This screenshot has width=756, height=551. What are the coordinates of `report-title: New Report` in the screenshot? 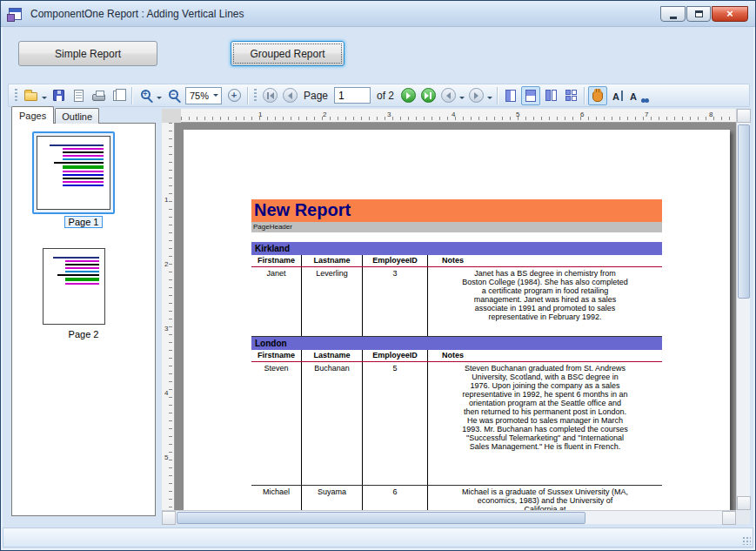 It's located at (303, 210).